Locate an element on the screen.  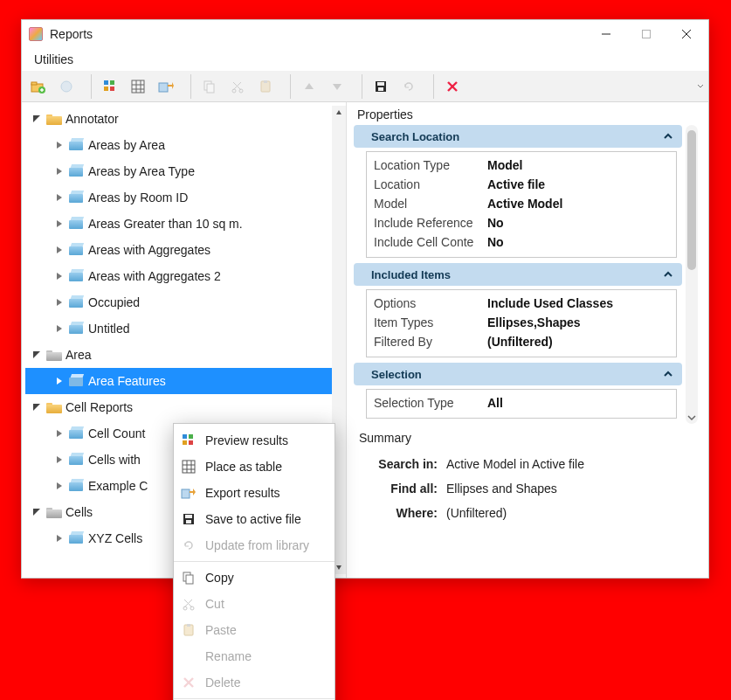
tree-item: Areas with Aggregates 2 is located at coordinates (178, 276).